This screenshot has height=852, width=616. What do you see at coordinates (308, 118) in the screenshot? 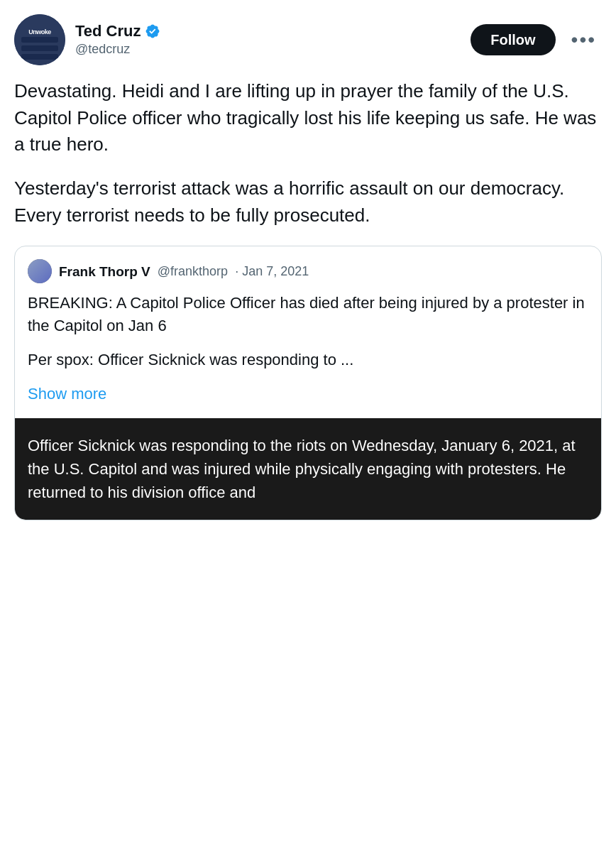
I see `tweet-paragraph-1: Devastating. Heidi and I are lifting up …` at bounding box center [308, 118].